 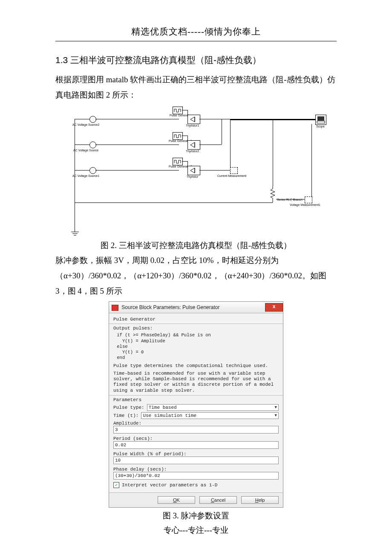 I want to click on ac-source-label: AC Voltage Source, so click(x=86, y=150).